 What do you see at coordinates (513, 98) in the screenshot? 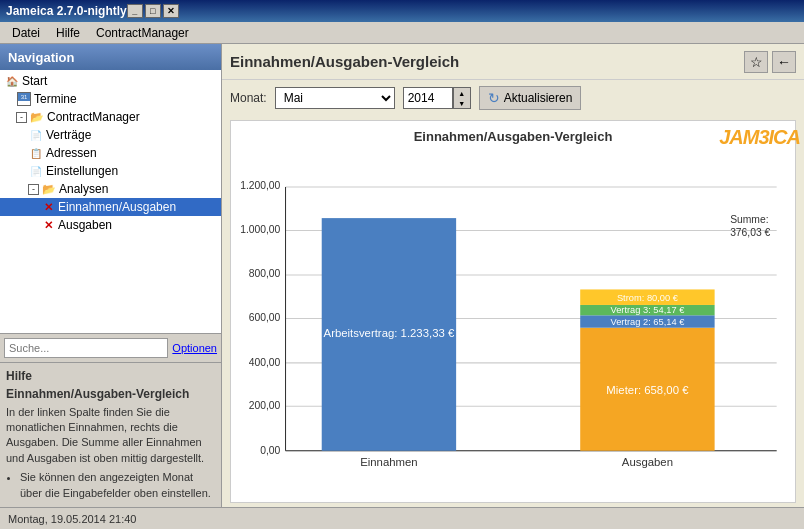
I see `toolbar: Monat: Januar Februar März April Mai Jun…` at bounding box center [513, 98].